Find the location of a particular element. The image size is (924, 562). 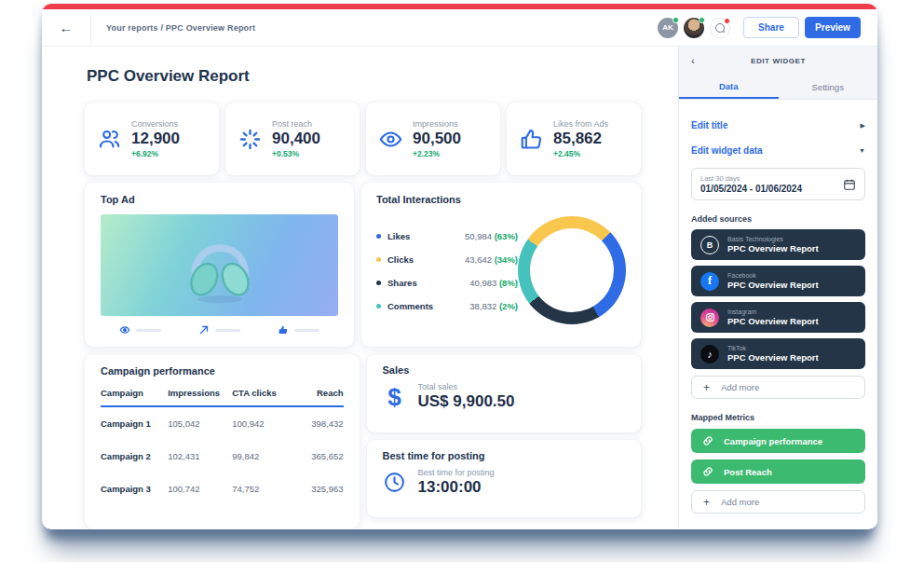

avatar-photo is located at coordinates (694, 28).